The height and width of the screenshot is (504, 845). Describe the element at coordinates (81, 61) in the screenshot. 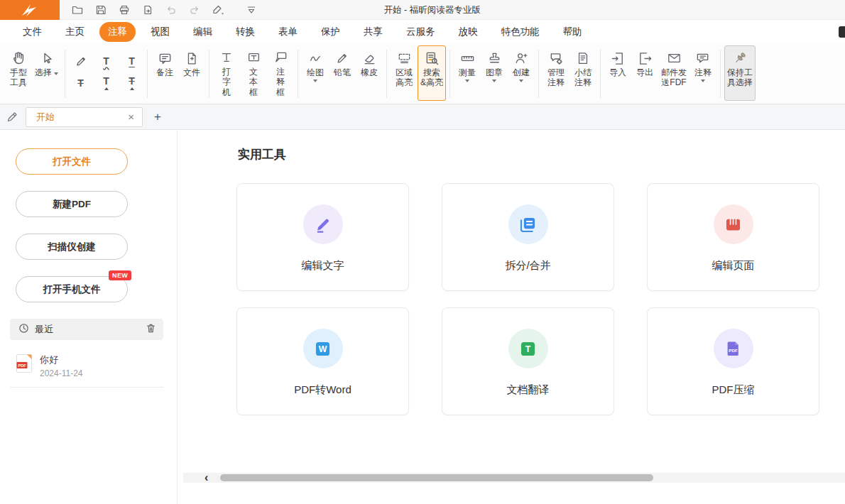

I see `highlight-tool-icon` at that location.